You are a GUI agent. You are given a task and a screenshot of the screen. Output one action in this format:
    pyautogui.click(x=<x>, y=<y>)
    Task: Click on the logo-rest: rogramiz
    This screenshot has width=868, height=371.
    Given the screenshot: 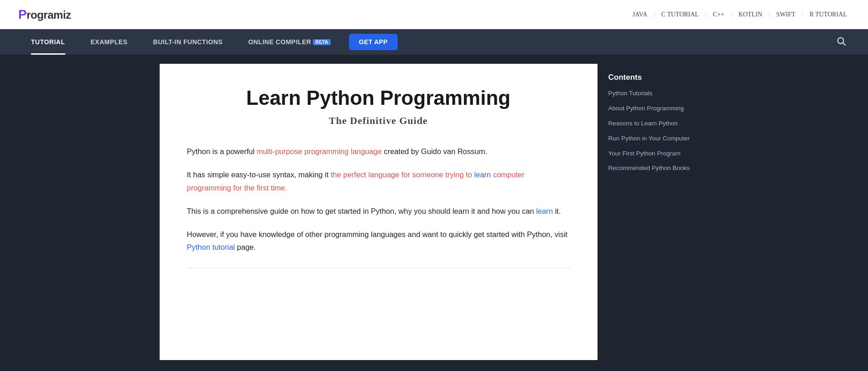 What is the action you would take?
    pyautogui.click(x=48, y=15)
    